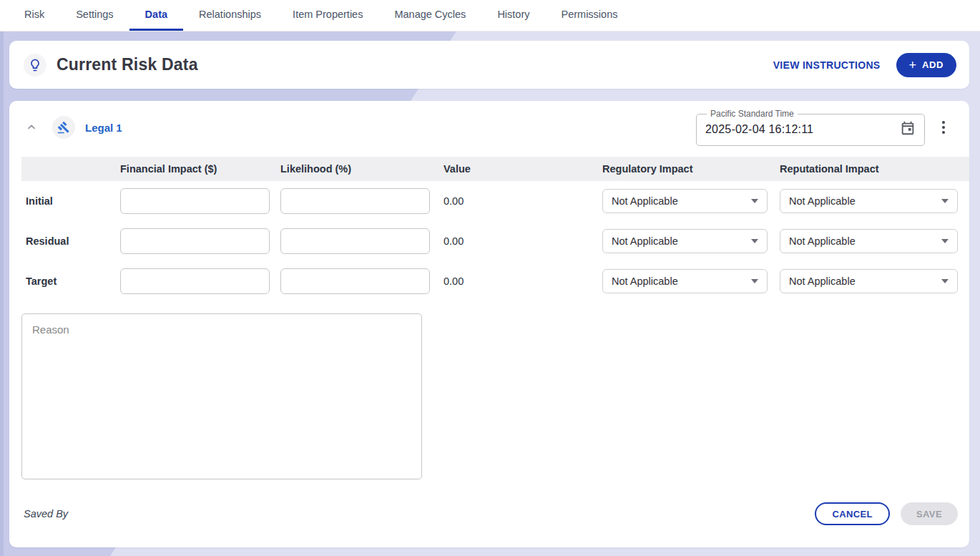 The width and height of the screenshot is (980, 556). Describe the element at coordinates (933, 64) in the screenshot. I see `add-button-label: ADD` at that location.